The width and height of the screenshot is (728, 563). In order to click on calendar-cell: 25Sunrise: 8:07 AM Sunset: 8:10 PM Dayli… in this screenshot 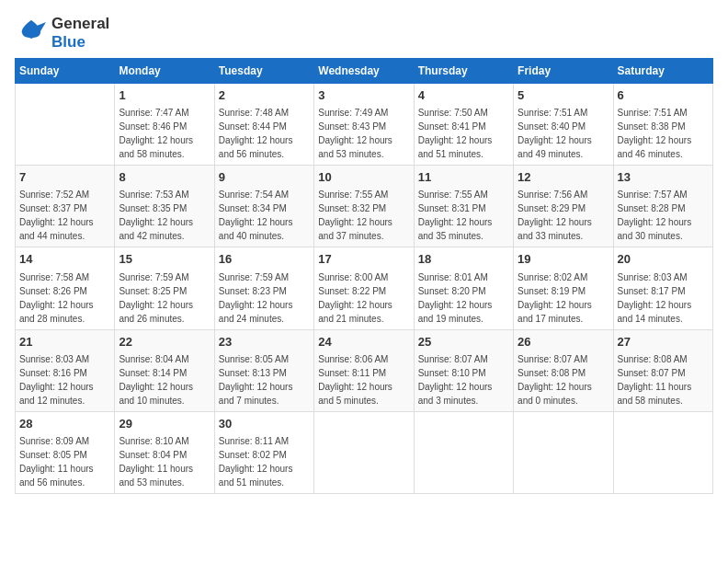, I will do `click(463, 370)`.